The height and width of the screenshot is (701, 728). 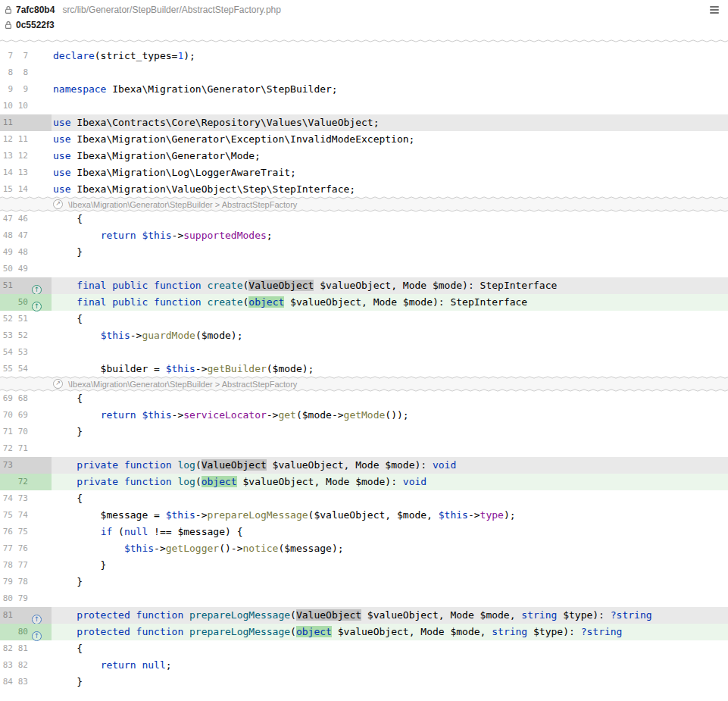 I want to click on gutter: 6968, so click(x=26, y=399).